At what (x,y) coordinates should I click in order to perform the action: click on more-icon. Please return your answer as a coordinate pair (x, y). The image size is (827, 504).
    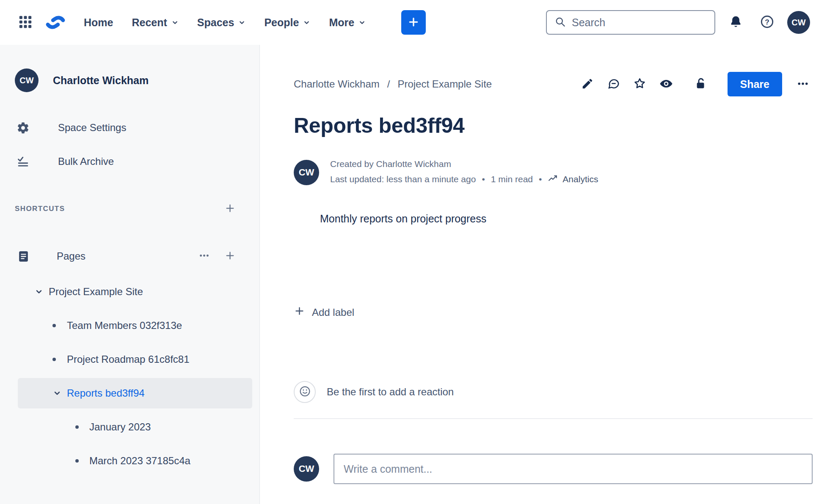
    Looking at the image, I should click on (204, 256).